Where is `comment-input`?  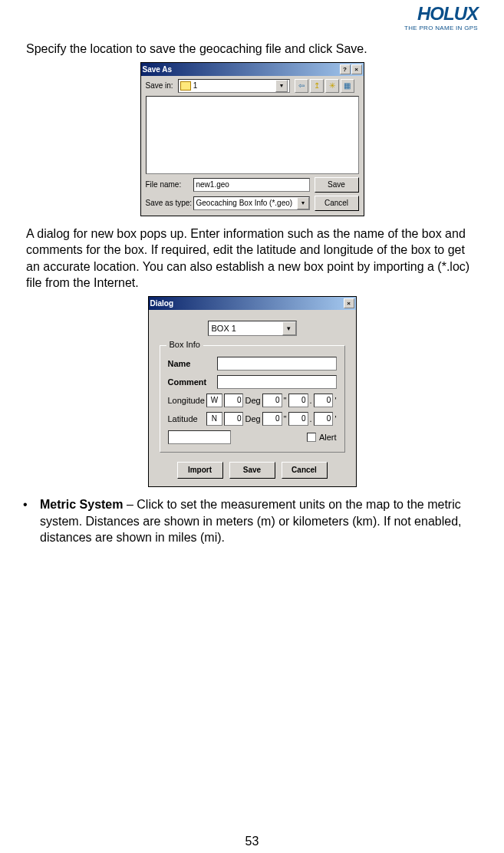 comment-input is located at coordinates (277, 382).